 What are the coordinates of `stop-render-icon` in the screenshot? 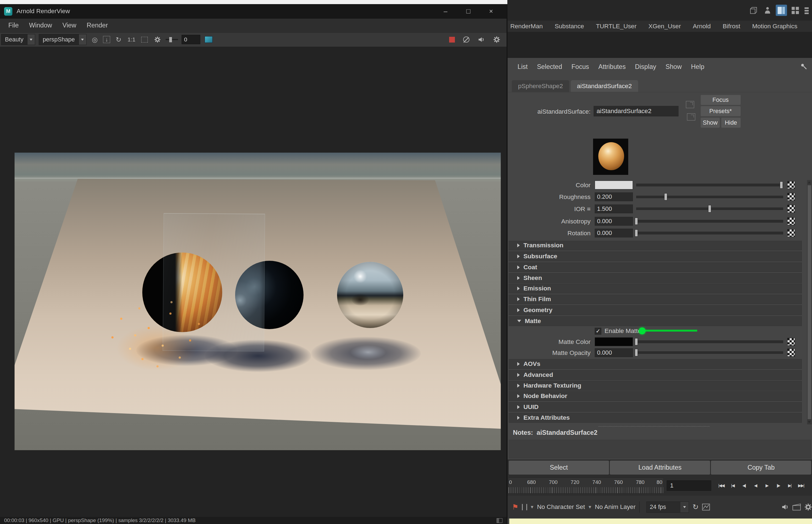 It's located at (452, 39).